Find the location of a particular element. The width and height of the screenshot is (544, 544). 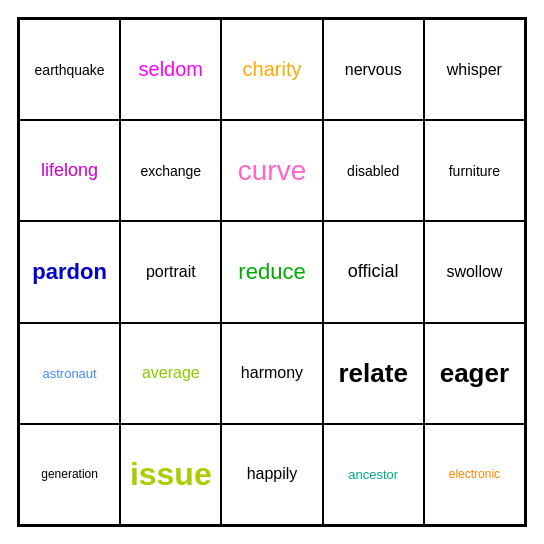

cell-0-2: charity is located at coordinates (272, 70).